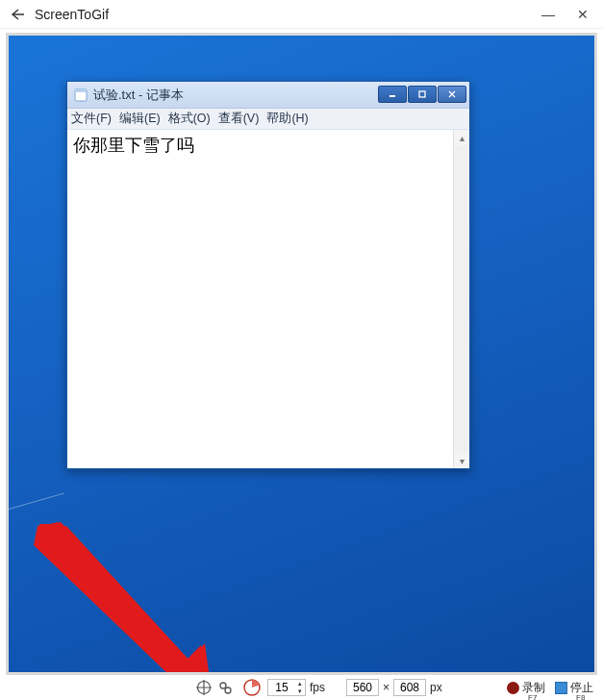 The height and width of the screenshot is (700, 603). I want to click on record-hotkey: F7, so click(533, 697).